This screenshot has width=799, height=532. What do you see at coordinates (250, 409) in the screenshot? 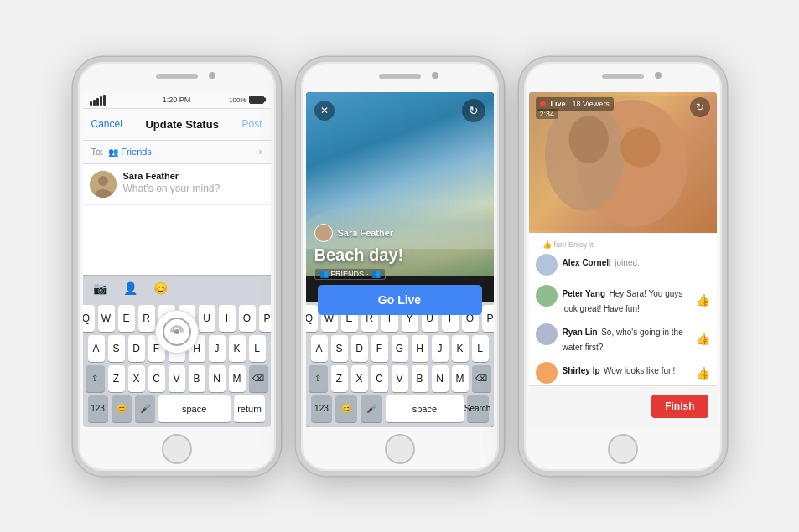
I see `key-return: return` at bounding box center [250, 409].